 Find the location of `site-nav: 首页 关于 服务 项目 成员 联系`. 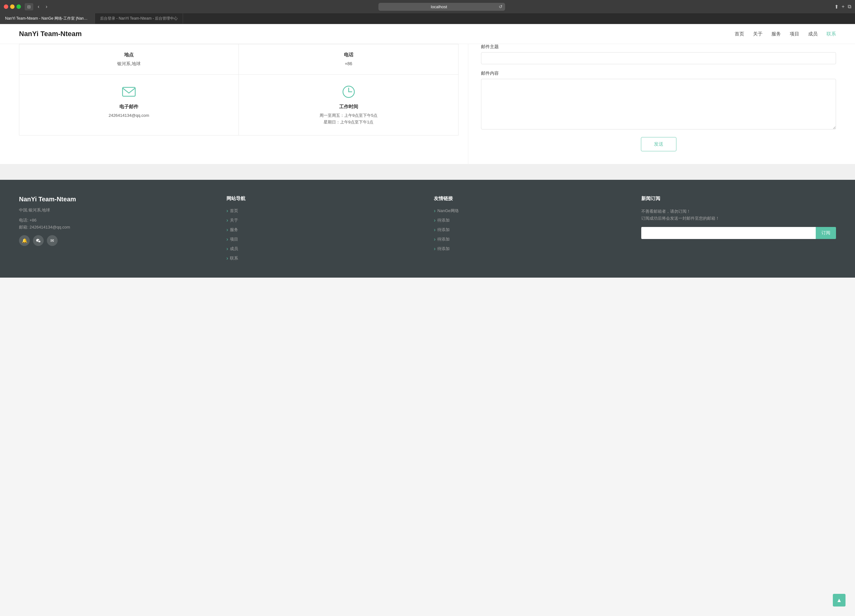

site-nav: 首页 关于 服务 项目 成员 联系 is located at coordinates (786, 34).